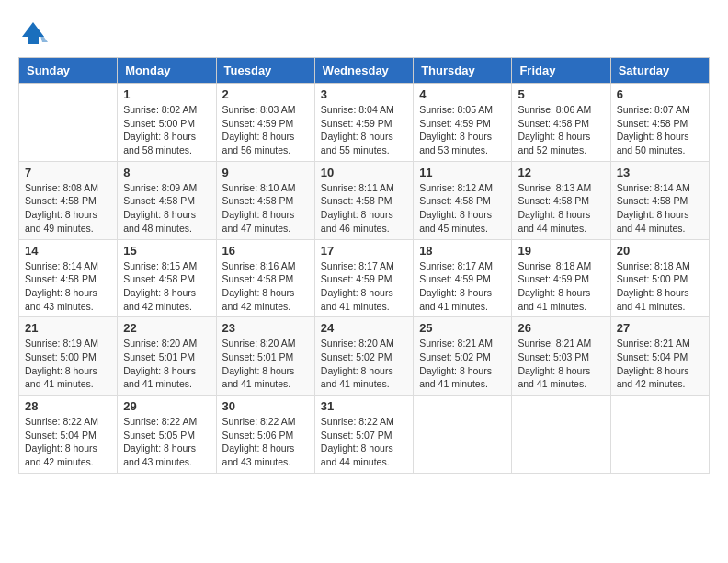 The width and height of the screenshot is (728, 563). Describe the element at coordinates (265, 71) in the screenshot. I see `weekday-header-tuesday: Tuesday` at that location.